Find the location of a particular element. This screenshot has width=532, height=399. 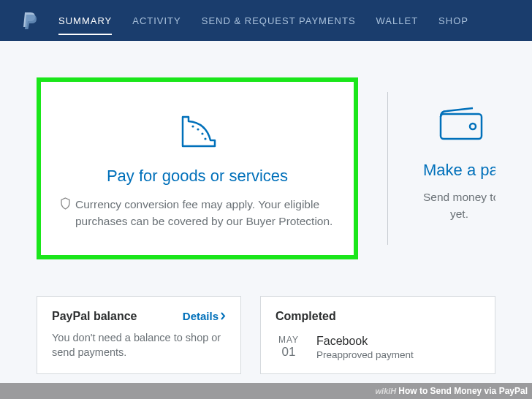

vertical-divider is located at coordinates (387, 168).